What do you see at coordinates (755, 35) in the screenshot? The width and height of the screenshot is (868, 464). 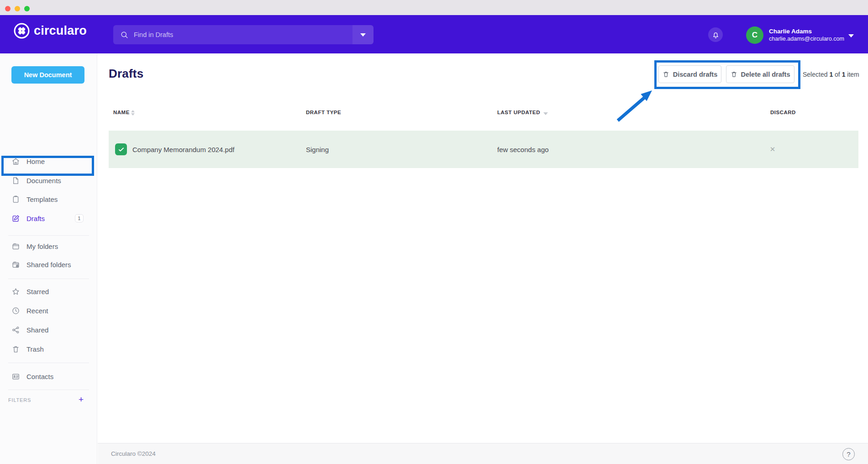 I see `user-avatar: C` at bounding box center [755, 35].